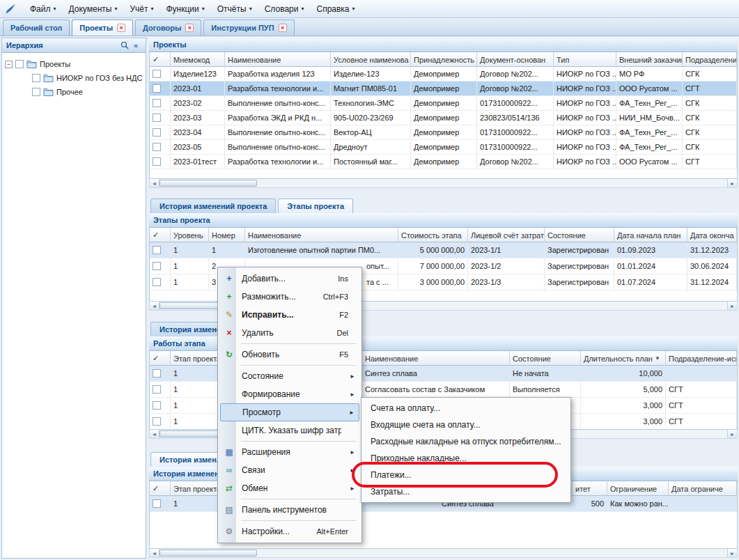  I want to click on column-header: Тип, so click(585, 60).